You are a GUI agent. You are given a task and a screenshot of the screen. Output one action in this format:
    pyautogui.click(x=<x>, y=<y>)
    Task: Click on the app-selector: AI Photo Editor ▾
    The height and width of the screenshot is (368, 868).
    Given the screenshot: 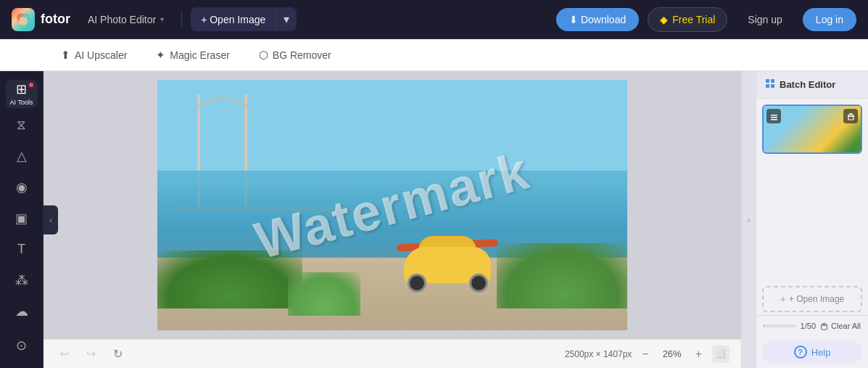 What is the action you would take?
    pyautogui.click(x=126, y=20)
    